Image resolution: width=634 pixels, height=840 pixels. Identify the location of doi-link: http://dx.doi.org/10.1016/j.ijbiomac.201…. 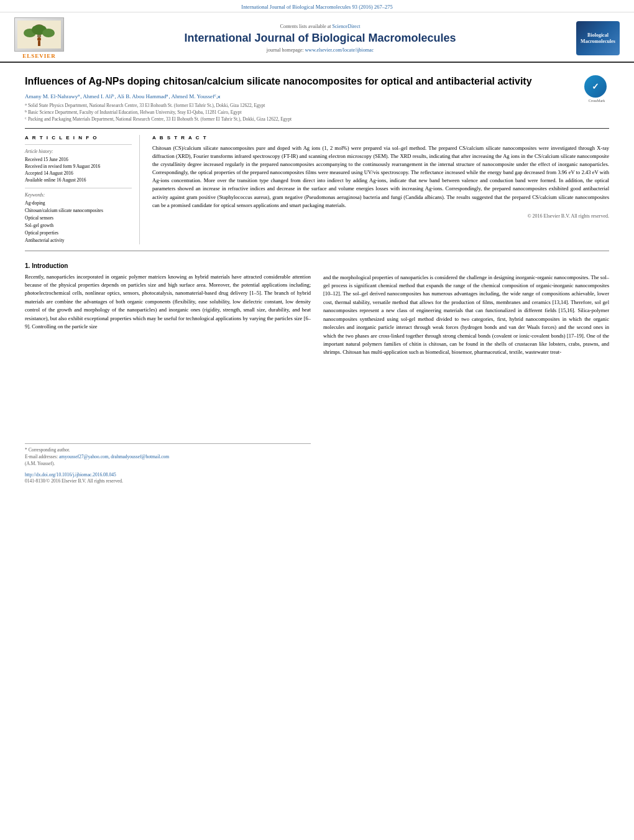
(168, 475).